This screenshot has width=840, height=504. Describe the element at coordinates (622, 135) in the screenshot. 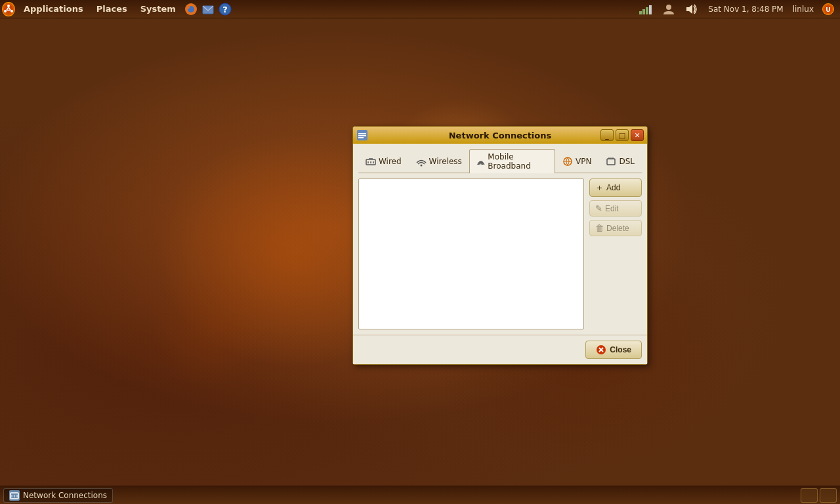

I see `window-controls: _ □ ✕` at that location.